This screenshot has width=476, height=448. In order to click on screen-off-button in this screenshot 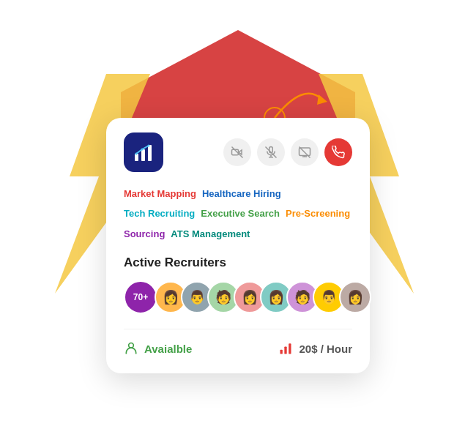, I will do `click(305, 152)`.